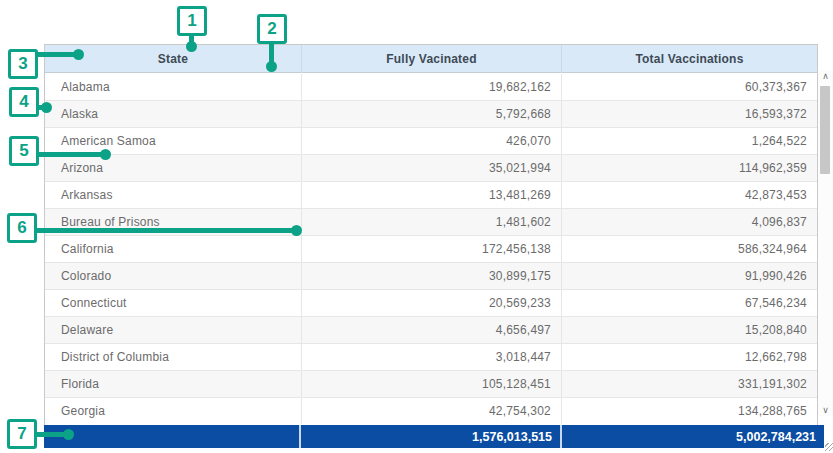 The image size is (833, 453). I want to click on state-name-cell: Delaware, so click(174, 330).